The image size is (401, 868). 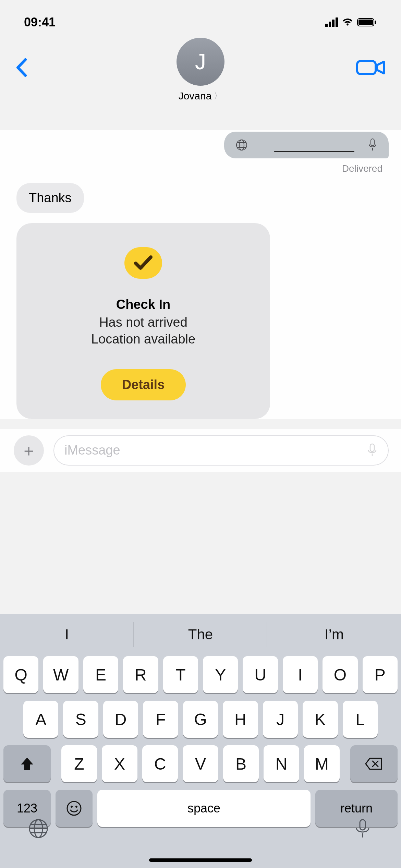 What do you see at coordinates (360, 719) in the screenshot?
I see `key-l: L` at bounding box center [360, 719].